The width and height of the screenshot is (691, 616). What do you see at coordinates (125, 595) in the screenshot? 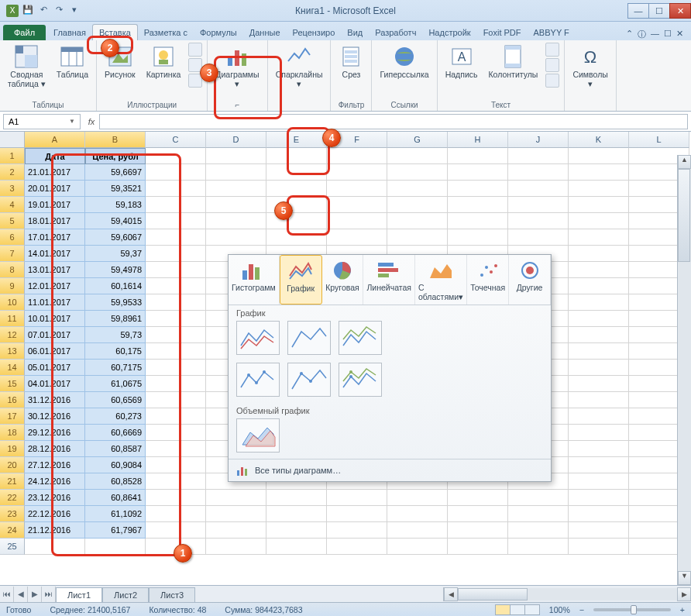
I see `sheet-tab-2: Лист2` at bounding box center [125, 595].